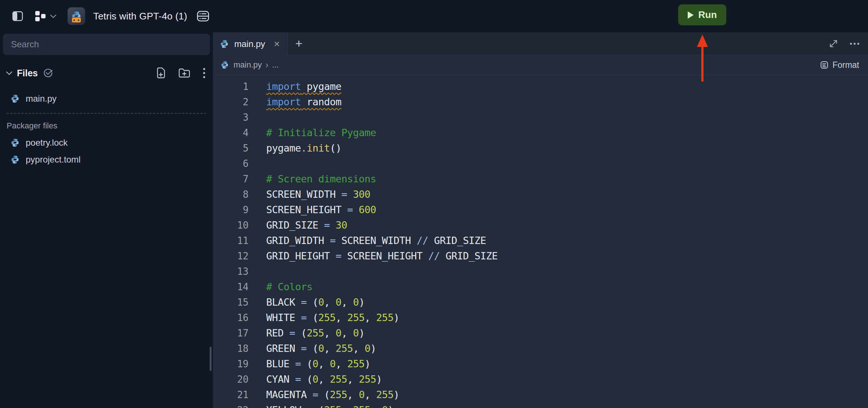  Describe the element at coordinates (540, 148) in the screenshot. I see `code-line: 5pygame.init()` at that location.